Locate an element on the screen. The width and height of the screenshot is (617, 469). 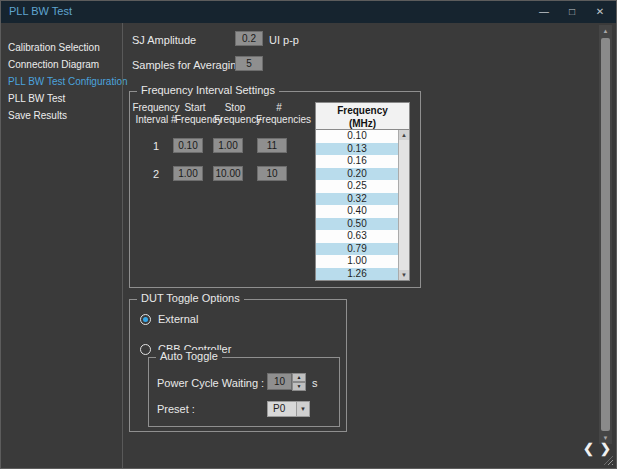
stepper-down-icon: ▼ is located at coordinates (299, 386).